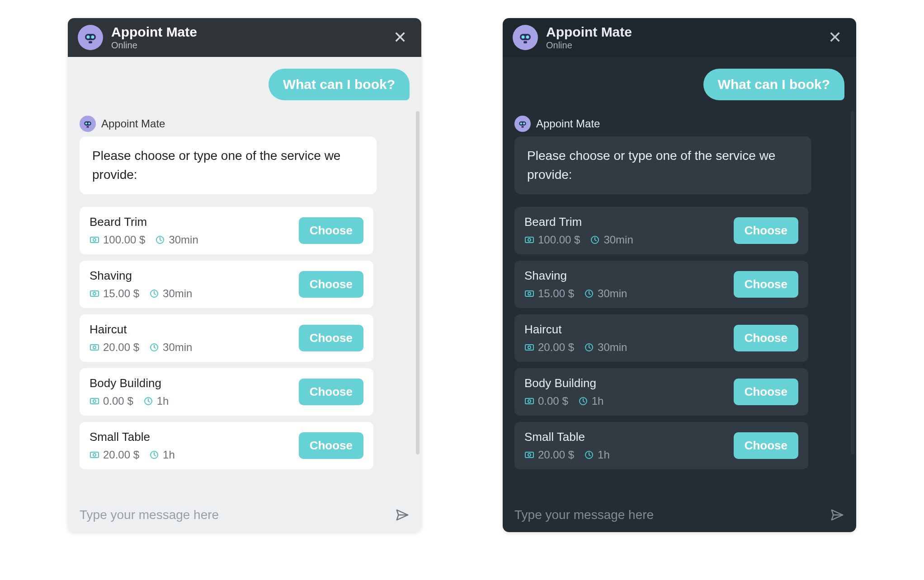  What do you see at coordinates (194, 401) in the screenshot?
I see `service-meta: 0.00 $ 1h` at bounding box center [194, 401].